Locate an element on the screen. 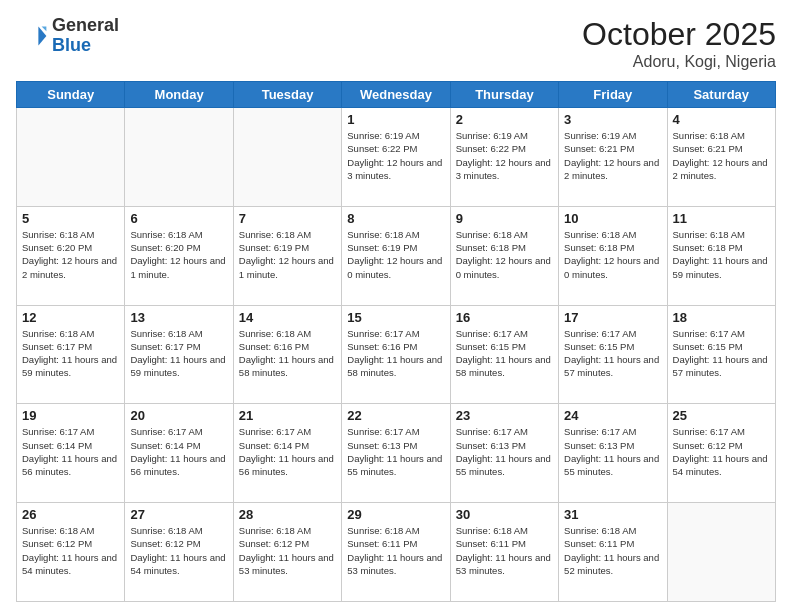 Image resolution: width=792 pixels, height=612 pixels. location-title: Adoru, Kogi, Nigeria is located at coordinates (679, 62).